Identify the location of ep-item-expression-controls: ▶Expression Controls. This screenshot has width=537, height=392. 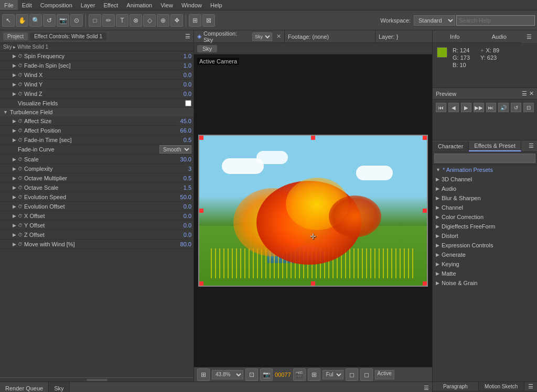
(485, 245).